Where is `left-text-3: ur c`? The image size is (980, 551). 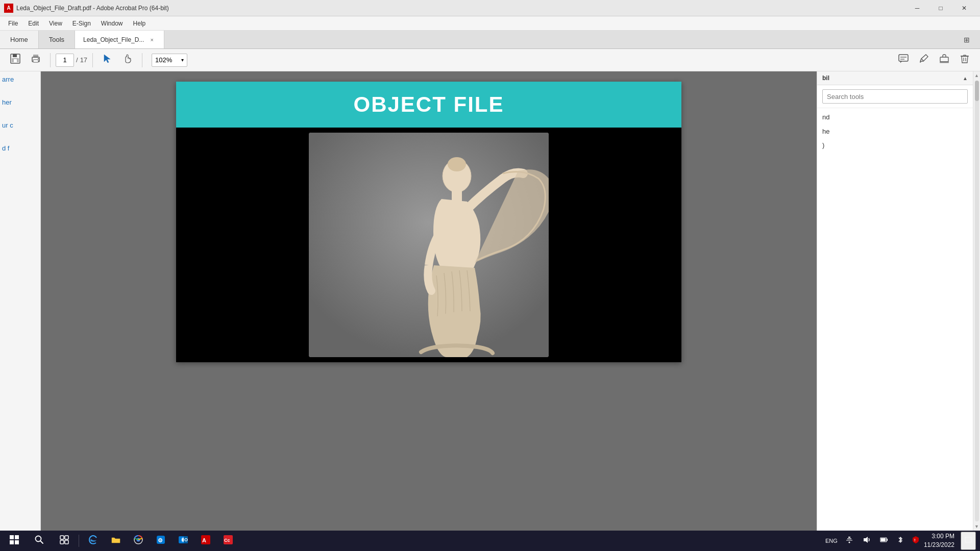
left-text-3: ur c is located at coordinates (20, 126).